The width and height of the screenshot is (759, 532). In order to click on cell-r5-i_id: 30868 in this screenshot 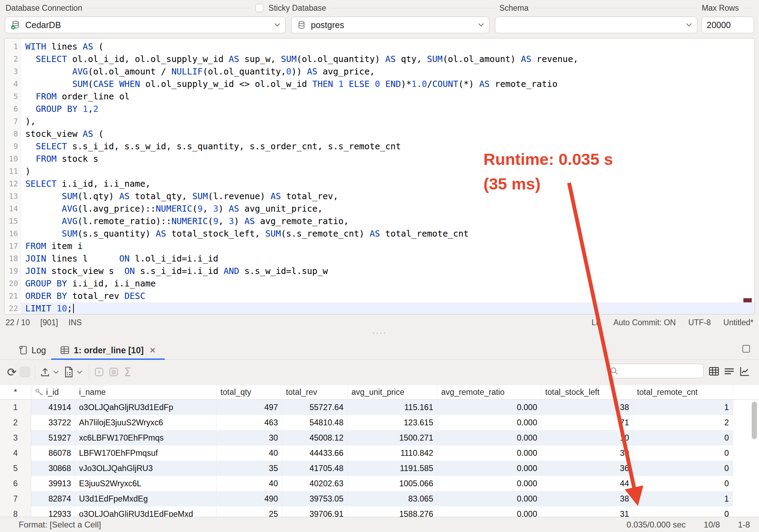, I will do `click(53, 468)`.